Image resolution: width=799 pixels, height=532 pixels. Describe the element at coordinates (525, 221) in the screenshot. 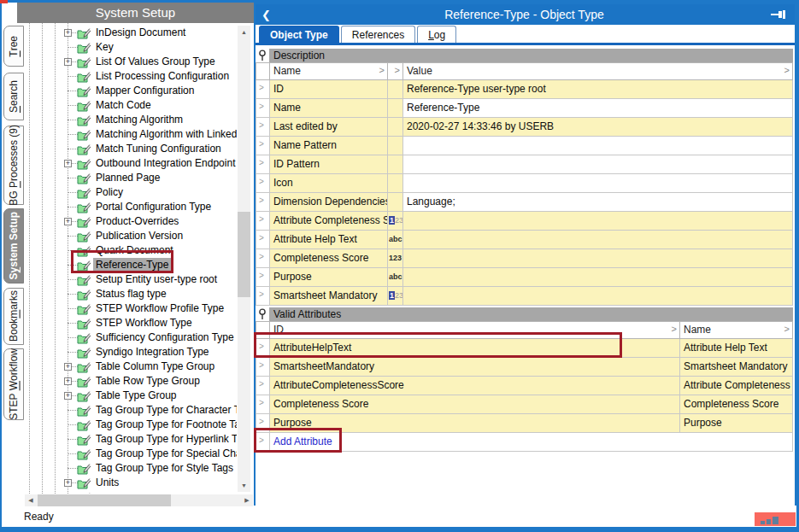

I see `table-row: >Attribute Completeness Score123` at that location.